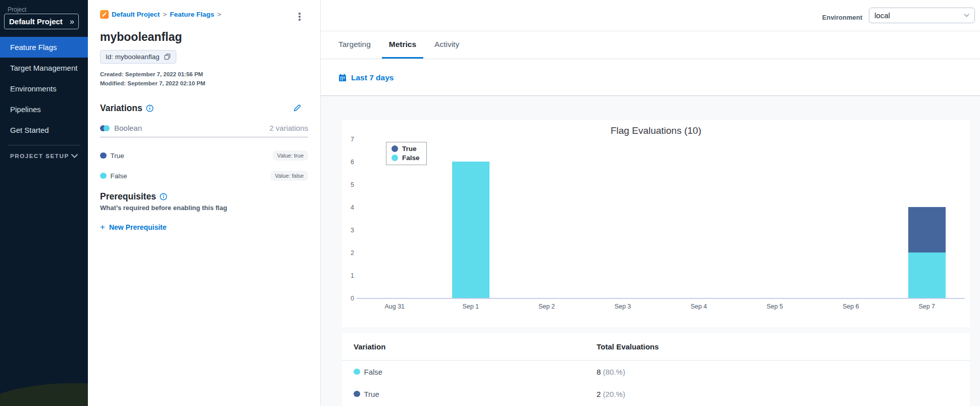 The image size is (980, 406). Describe the element at coordinates (152, 74) in the screenshot. I see `created-date: Created: September 7, 2022 01:56 PM` at that location.